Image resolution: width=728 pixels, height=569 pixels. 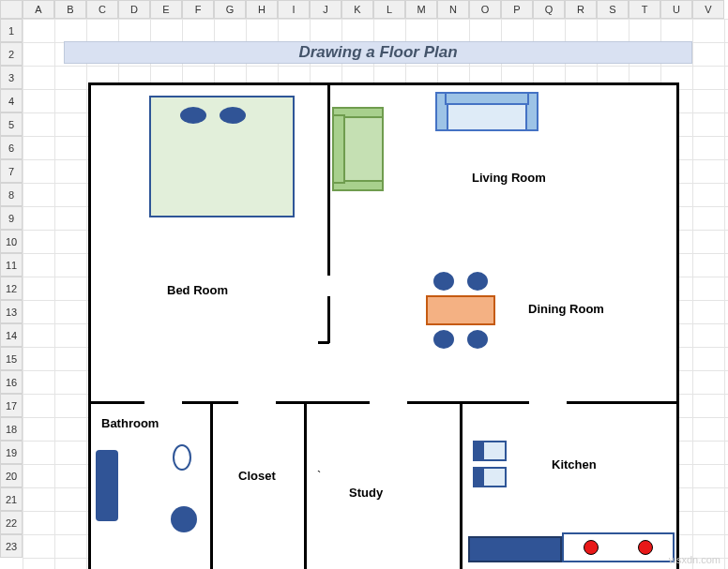 What do you see at coordinates (184, 519) in the screenshot?
I see `toilet-shape` at bounding box center [184, 519].